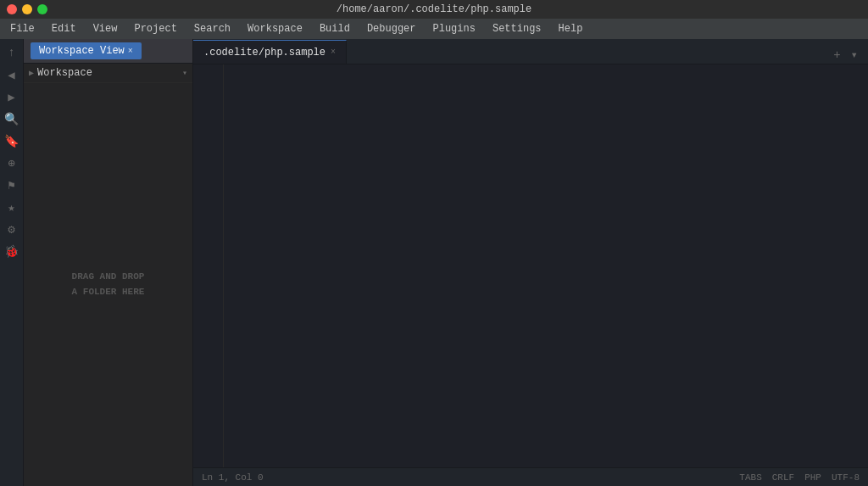 This screenshot has height=486, width=868. What do you see at coordinates (131, 51) in the screenshot?
I see `workspace-tab-close: ×` at bounding box center [131, 51].